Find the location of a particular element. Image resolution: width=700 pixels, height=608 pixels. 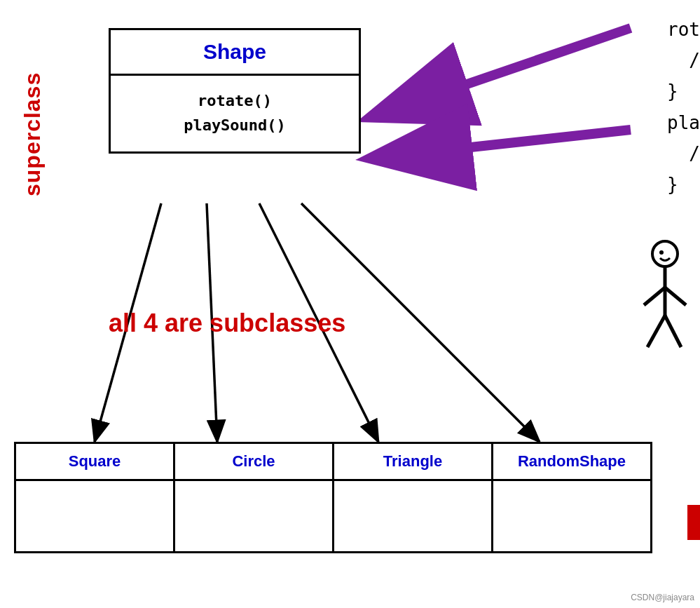

square-body is located at coordinates (95, 516).